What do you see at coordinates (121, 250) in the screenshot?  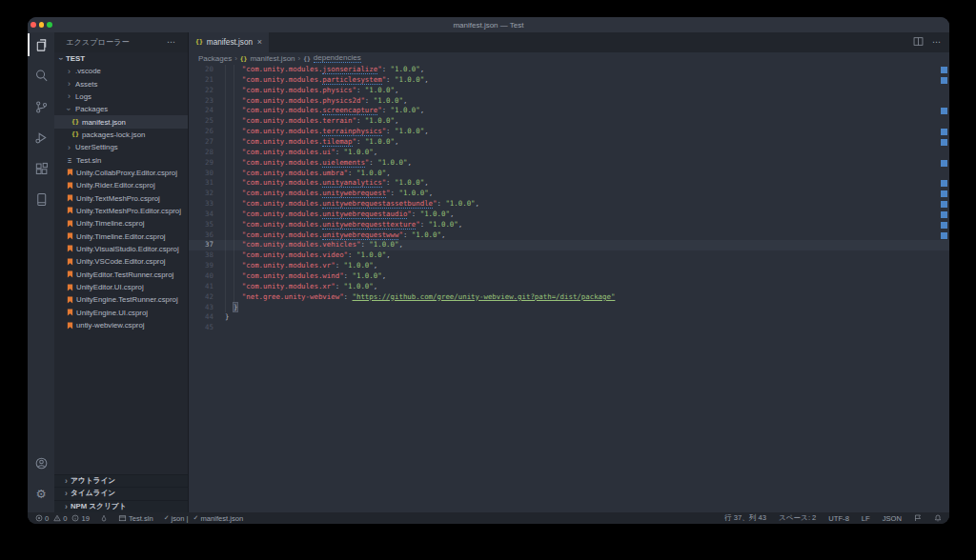 I see `tree-item-unity-visualstudio-editor-csproj: Unity.VisualStudio.Editor.csproj` at bounding box center [121, 250].